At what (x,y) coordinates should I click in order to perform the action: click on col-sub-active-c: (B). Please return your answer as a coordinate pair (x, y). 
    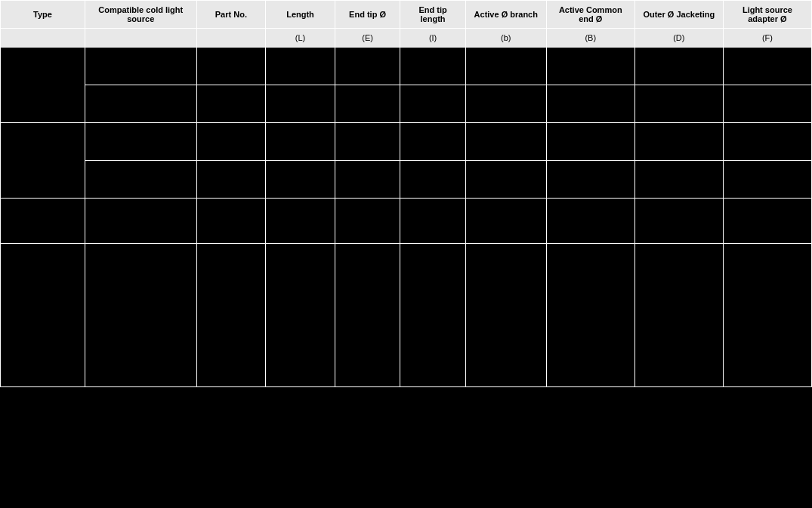
    Looking at the image, I should click on (591, 38).